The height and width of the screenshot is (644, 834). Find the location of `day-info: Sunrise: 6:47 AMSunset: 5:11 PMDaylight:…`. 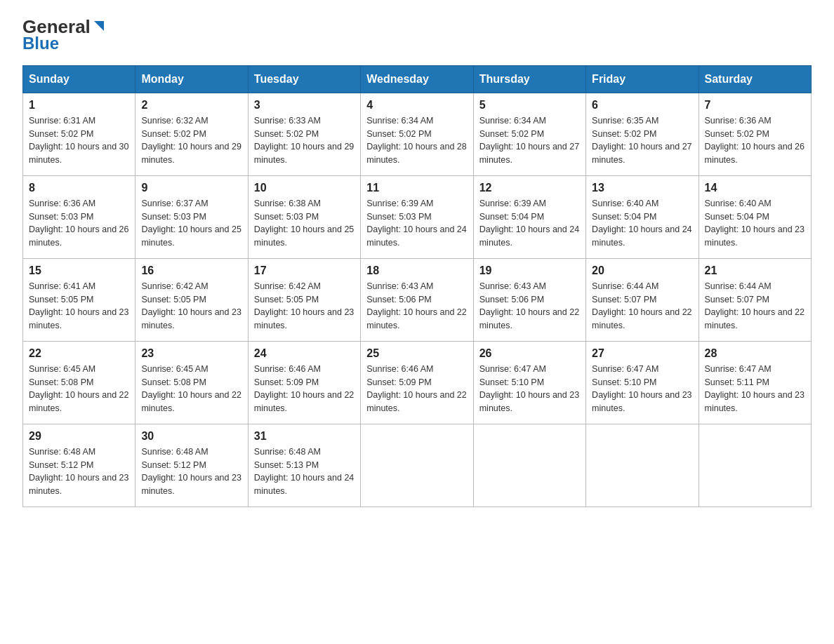

day-info: Sunrise: 6:47 AMSunset: 5:11 PMDaylight:… is located at coordinates (755, 389).